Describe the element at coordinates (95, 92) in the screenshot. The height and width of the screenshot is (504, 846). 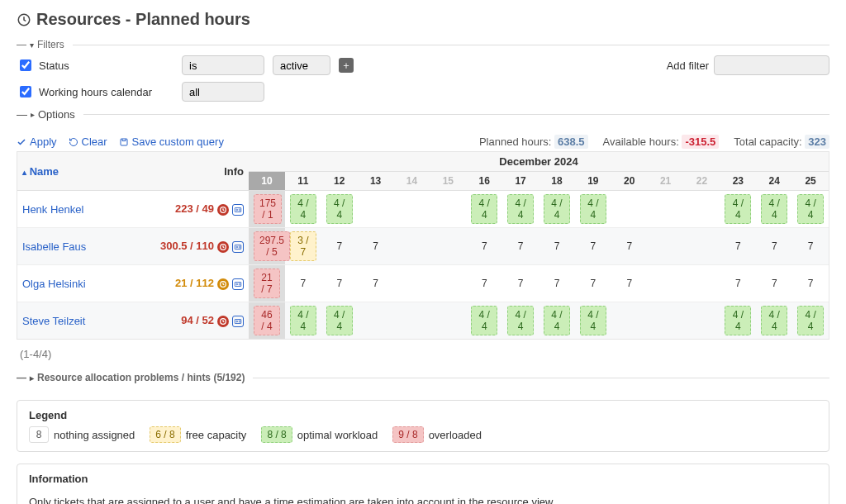
I see `filter-calendar-check: Working hours calendar` at that location.